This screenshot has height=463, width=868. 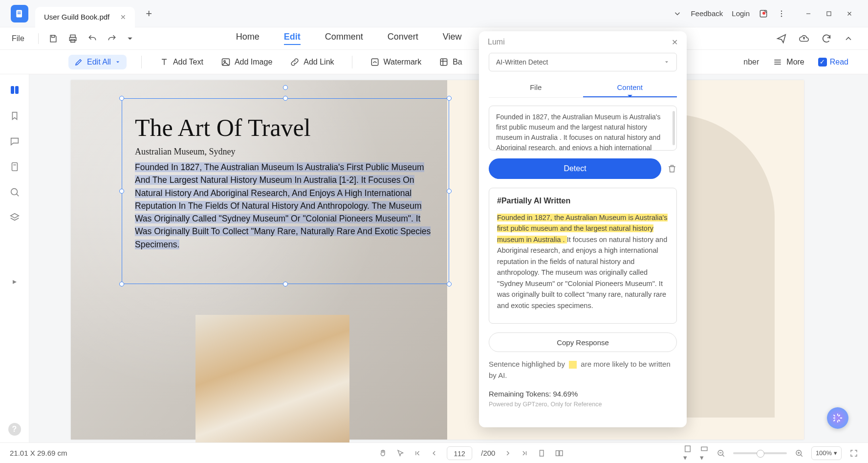 I want to click on zoom-value: 100%, so click(x=824, y=453).